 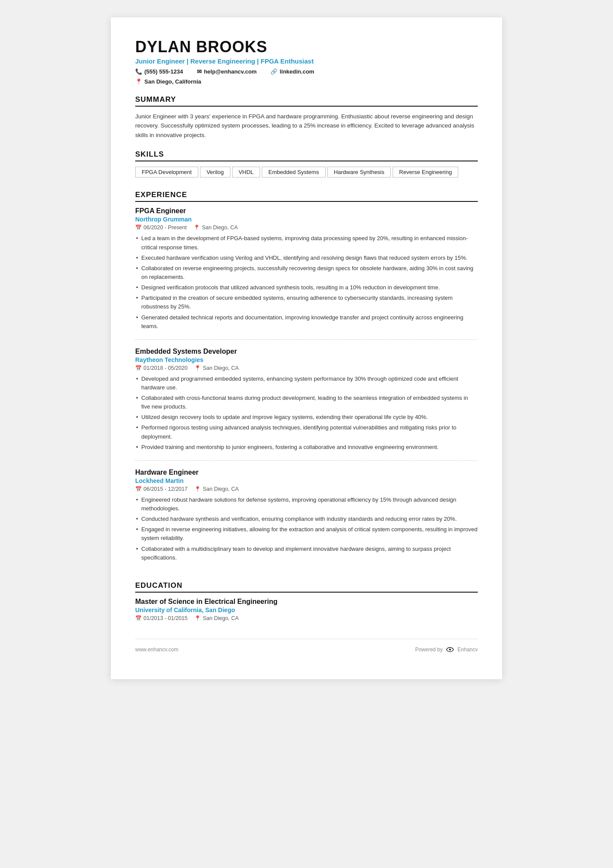 I want to click on contact-row: 📞 (555) 555-1234 ✉ help@enhancv.com 🔗 li…, so click(x=306, y=71).